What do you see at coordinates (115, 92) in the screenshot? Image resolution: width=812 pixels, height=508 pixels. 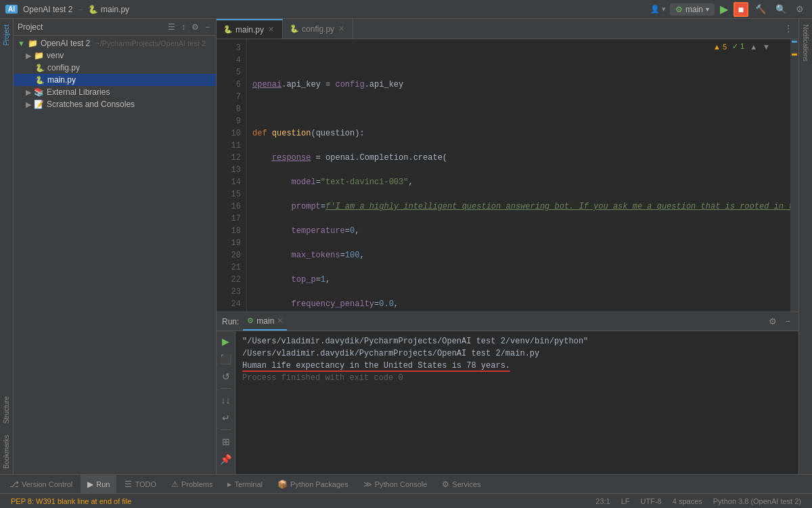 I see `tree-external-libraries: ▶ 📚 External Libraries` at bounding box center [115, 92].